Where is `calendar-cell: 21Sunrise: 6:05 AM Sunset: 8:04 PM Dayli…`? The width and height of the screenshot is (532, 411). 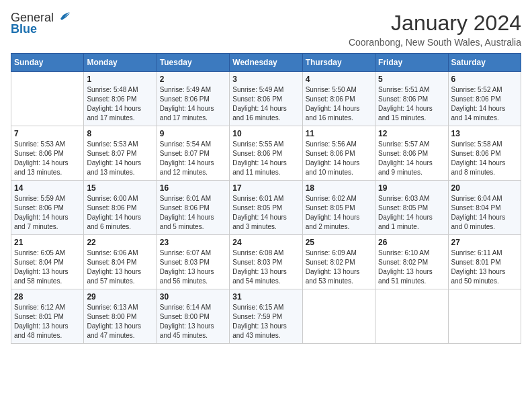
calendar-cell: 21Sunrise: 6:05 AM Sunset: 8:04 PM Dayli… is located at coordinates (48, 262).